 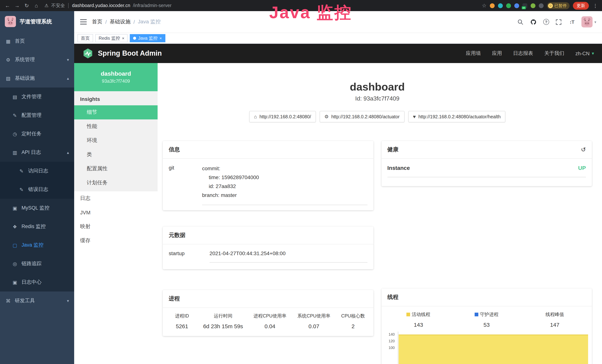 What do you see at coordinates (389, 348) in the screenshot?
I see `y-tick-100: 100` at bounding box center [389, 348].